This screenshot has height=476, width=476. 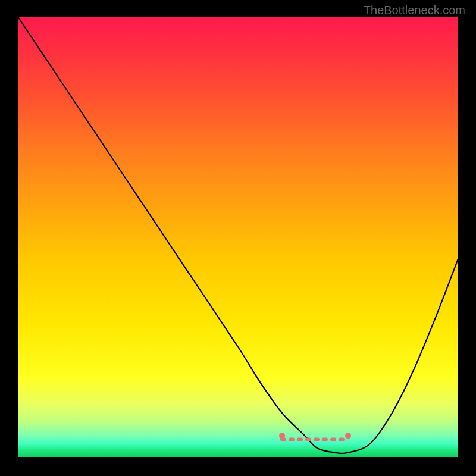 I want to click on optimal-range-dot-right, so click(x=348, y=436).